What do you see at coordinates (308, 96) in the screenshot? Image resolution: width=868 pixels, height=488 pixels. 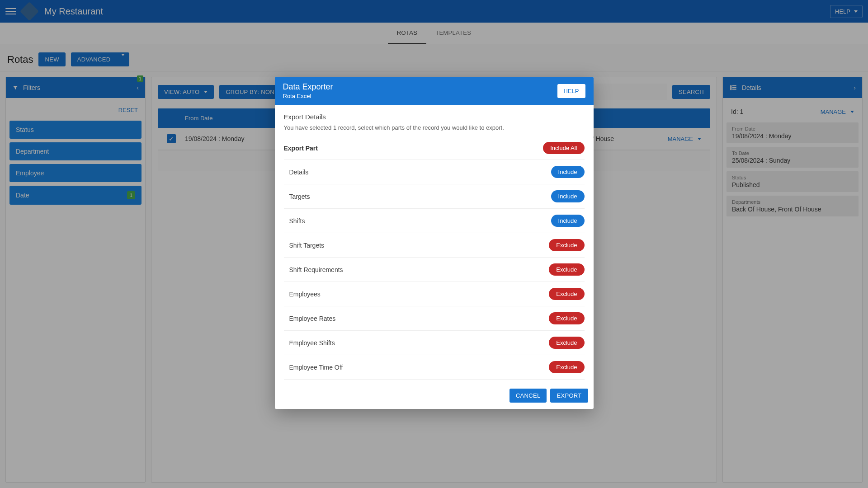 I see `dialog-subtitle: Rota Excel` at bounding box center [308, 96].